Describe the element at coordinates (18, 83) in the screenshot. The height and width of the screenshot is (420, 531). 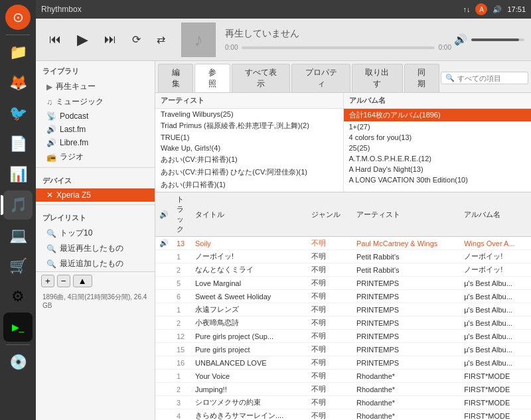
I see `dock-item-firefox: 🦊` at that location.